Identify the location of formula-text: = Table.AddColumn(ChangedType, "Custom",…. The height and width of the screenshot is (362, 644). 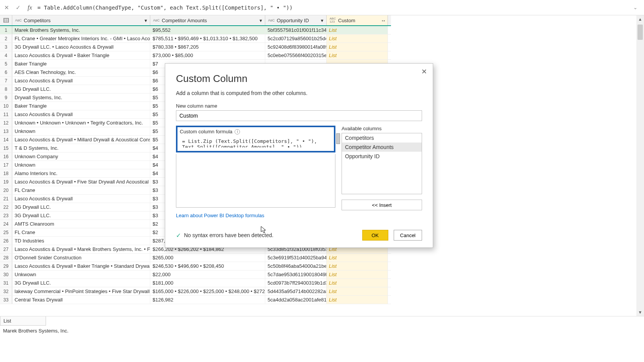
(334, 8).